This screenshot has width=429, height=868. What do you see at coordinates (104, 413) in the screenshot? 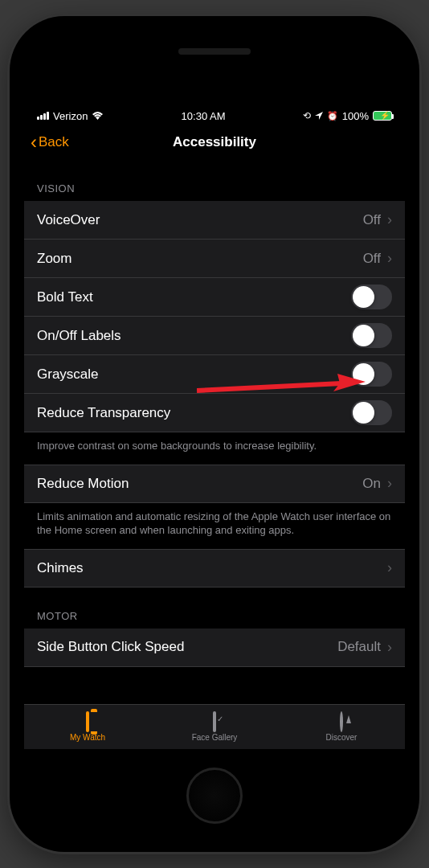
I see `row-label: Reduce Transparency` at bounding box center [104, 413].